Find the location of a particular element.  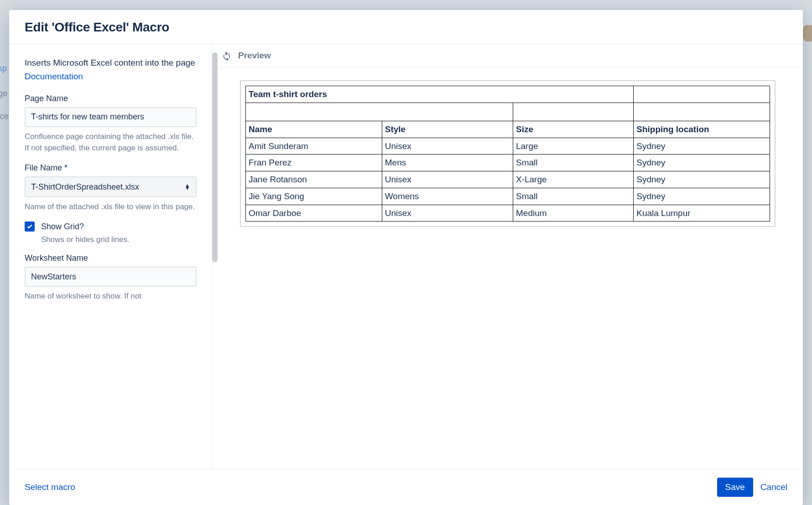

modal-footer: Select macro Save Cancel is located at coordinates (406, 487).